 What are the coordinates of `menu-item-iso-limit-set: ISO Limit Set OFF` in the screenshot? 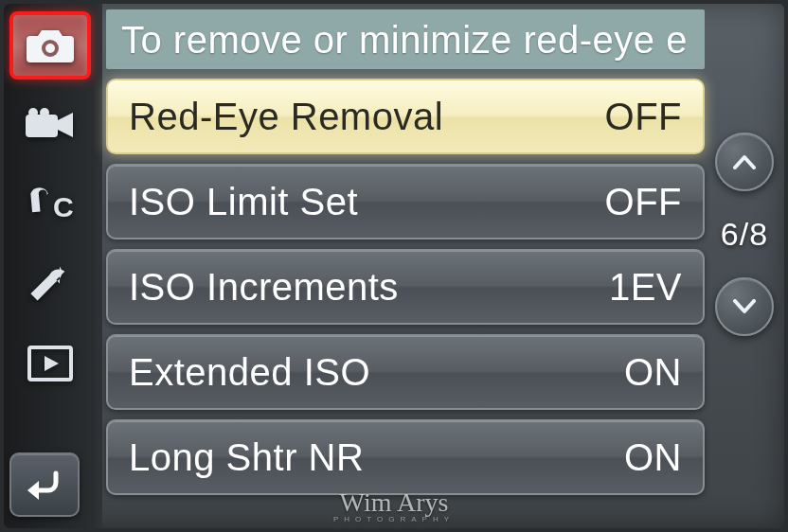 It's located at (405, 202).